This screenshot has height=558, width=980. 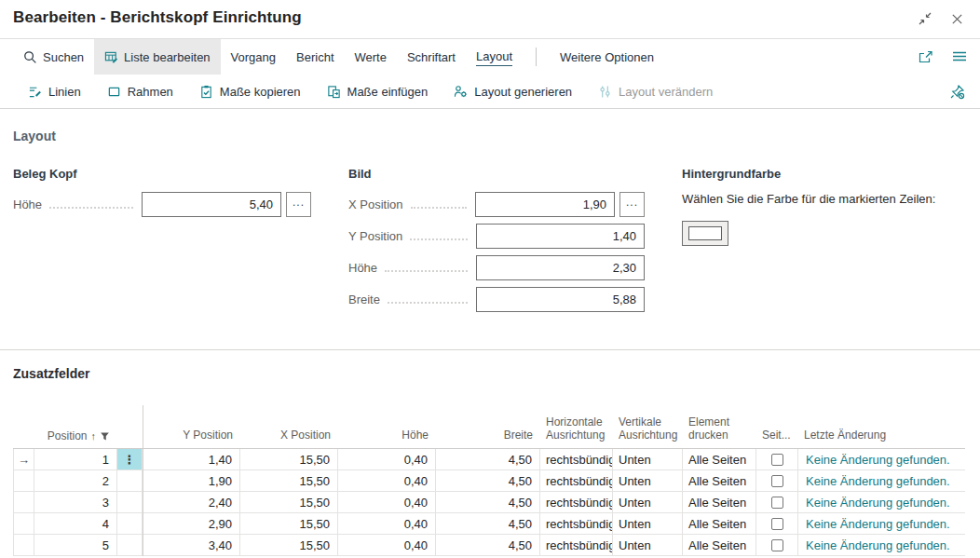 I want to click on cell-y-position: 2,40, so click(x=192, y=503).